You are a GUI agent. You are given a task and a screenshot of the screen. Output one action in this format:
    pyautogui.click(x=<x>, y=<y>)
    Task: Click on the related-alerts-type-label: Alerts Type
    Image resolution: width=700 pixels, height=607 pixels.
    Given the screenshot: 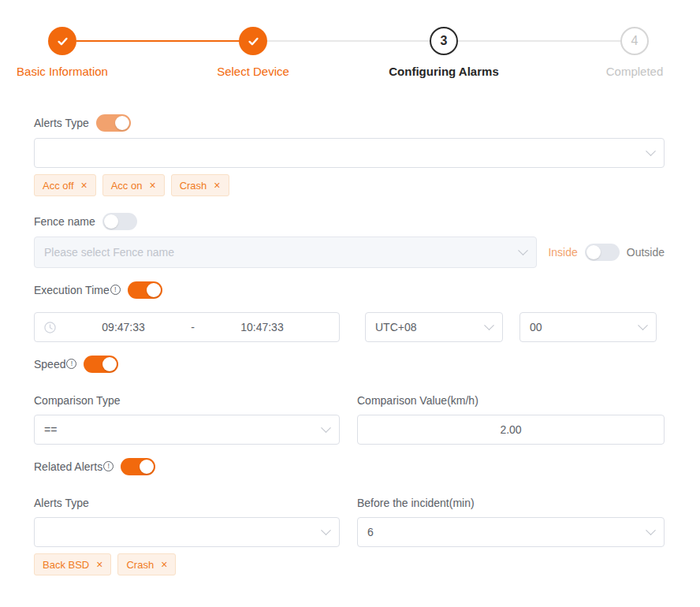 What is the action you would take?
    pyautogui.click(x=187, y=503)
    